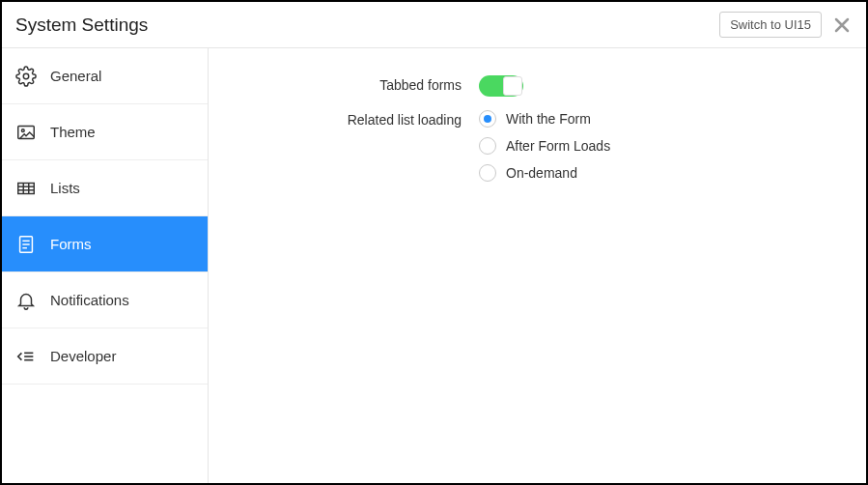  What do you see at coordinates (66, 187) in the screenshot?
I see `sidebar-item-label: Lists` at bounding box center [66, 187].